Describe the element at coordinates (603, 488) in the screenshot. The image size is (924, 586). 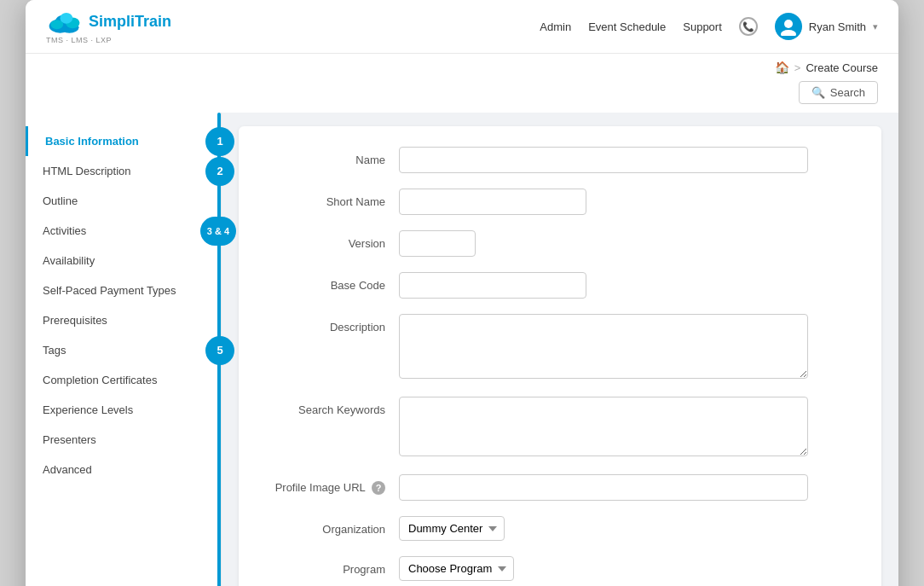
I see `profile-image-input` at that location.